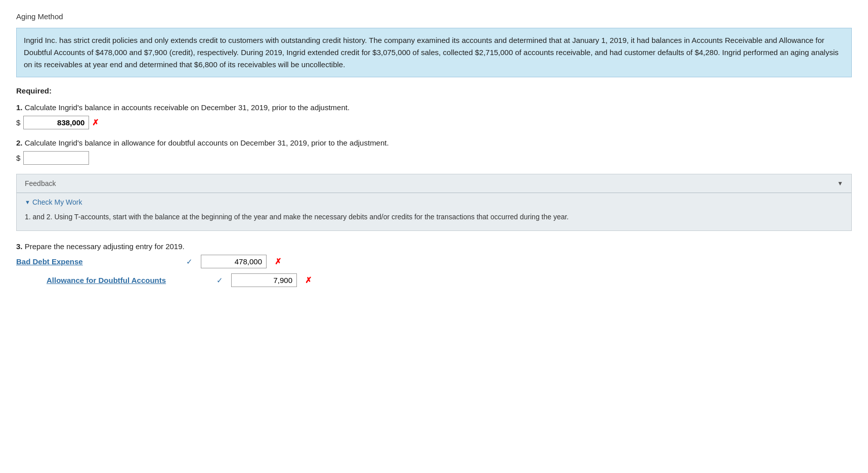  I want to click on feedback-box: Feedback ▼ ▼ Check My Work 1. and 2. Usi…, so click(434, 202).